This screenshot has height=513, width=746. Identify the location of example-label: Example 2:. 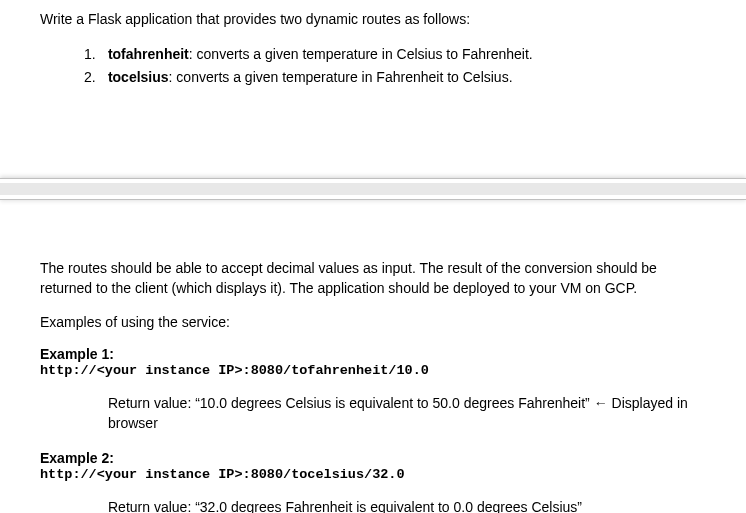
(373, 458).